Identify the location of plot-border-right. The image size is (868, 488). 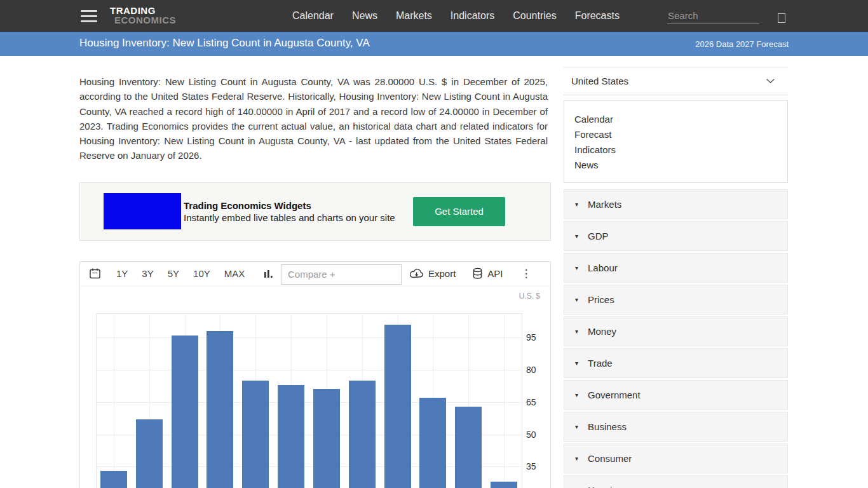
(522, 400).